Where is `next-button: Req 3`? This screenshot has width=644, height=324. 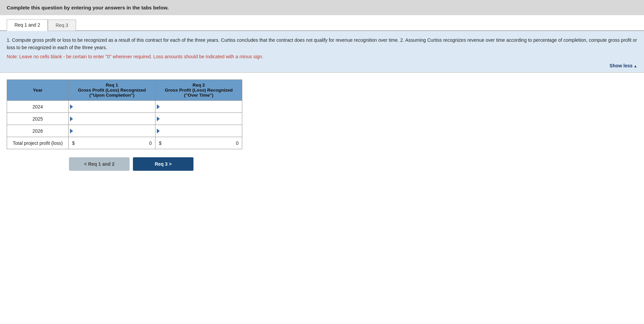 next-button: Req 3 is located at coordinates (163, 164).